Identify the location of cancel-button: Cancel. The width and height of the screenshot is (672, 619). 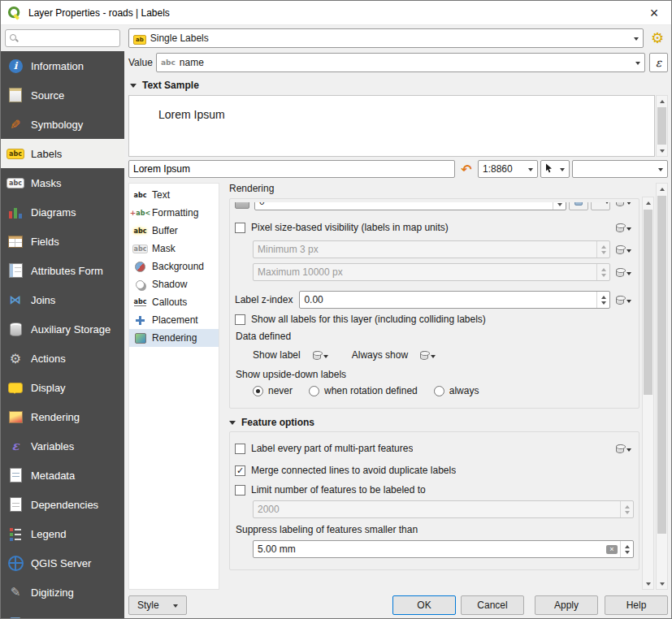
(492, 605).